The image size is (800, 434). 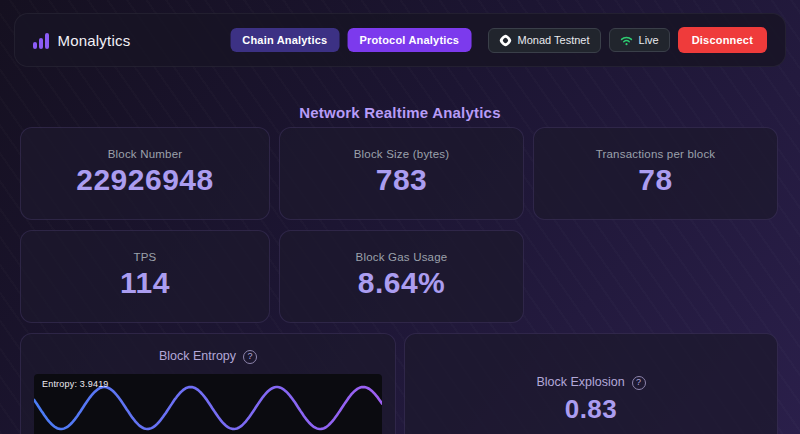 I want to click on stat-label: TPS, so click(x=146, y=257).